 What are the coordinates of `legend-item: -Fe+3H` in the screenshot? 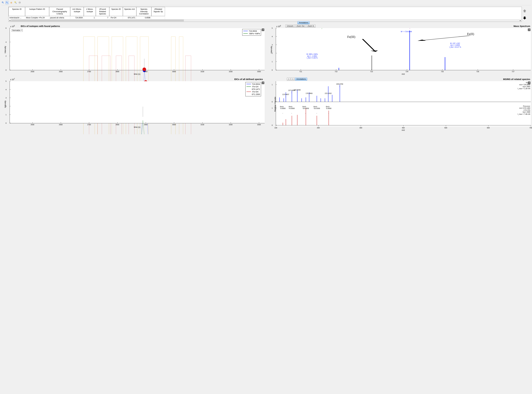 It's located at (255, 92).